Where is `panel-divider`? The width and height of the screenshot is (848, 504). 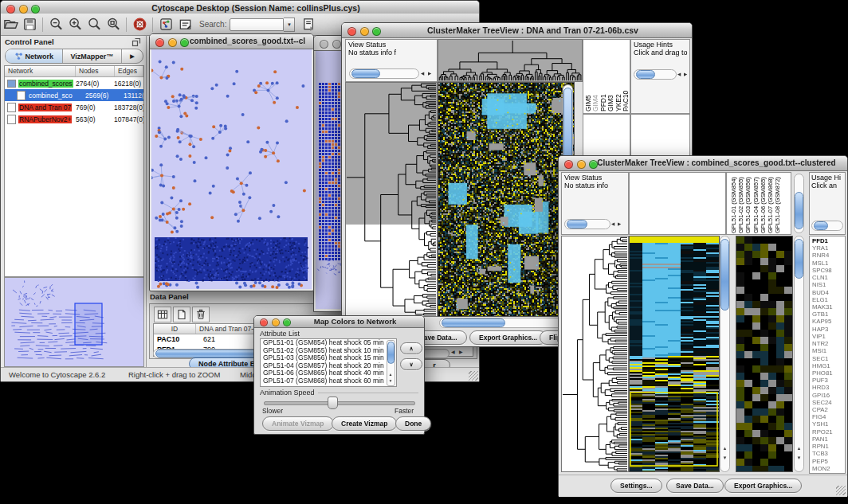 panel-divider is located at coordinates (147, 201).